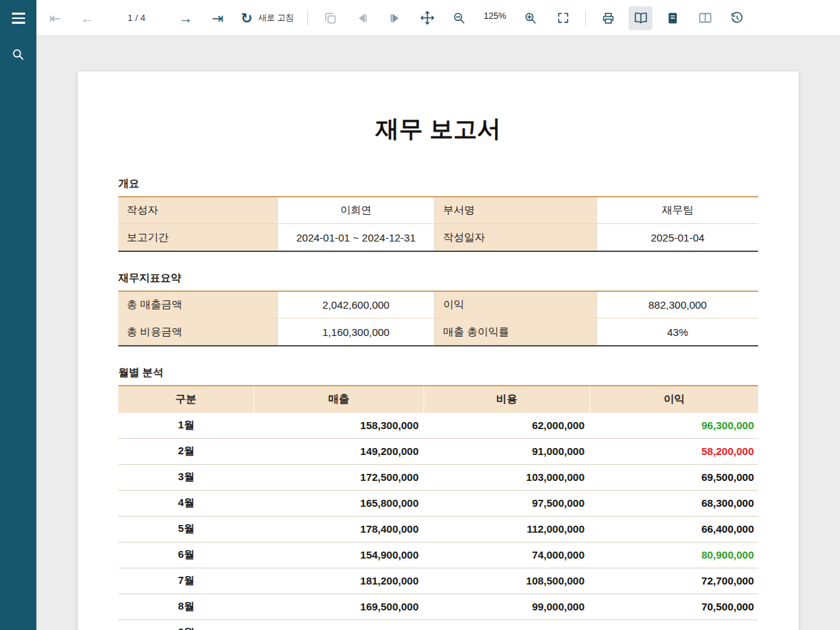 This screenshot has height=630, width=840. Describe the element at coordinates (737, 18) in the screenshot. I see `history-clock-icon` at that location.